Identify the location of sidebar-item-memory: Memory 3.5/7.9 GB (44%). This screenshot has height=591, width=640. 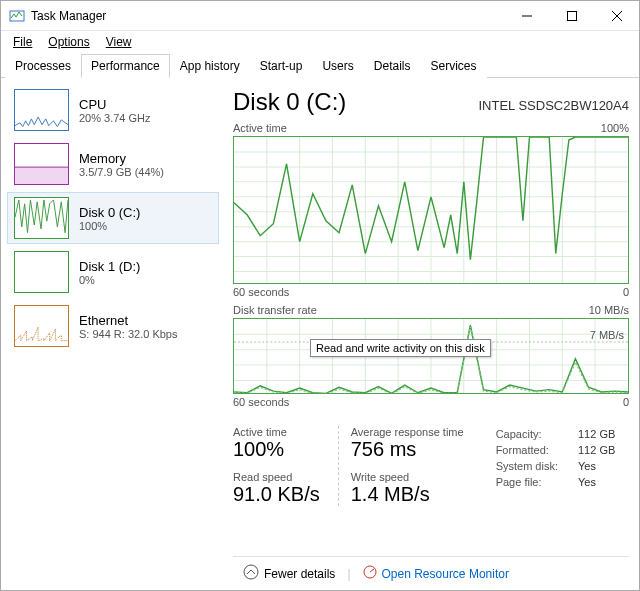
(113, 164).